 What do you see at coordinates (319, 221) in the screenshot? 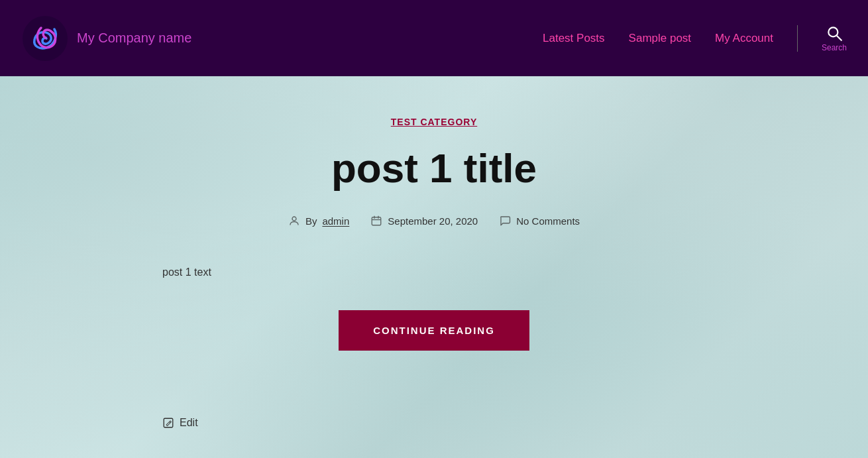
I see `post-author-meta: By admin` at bounding box center [319, 221].